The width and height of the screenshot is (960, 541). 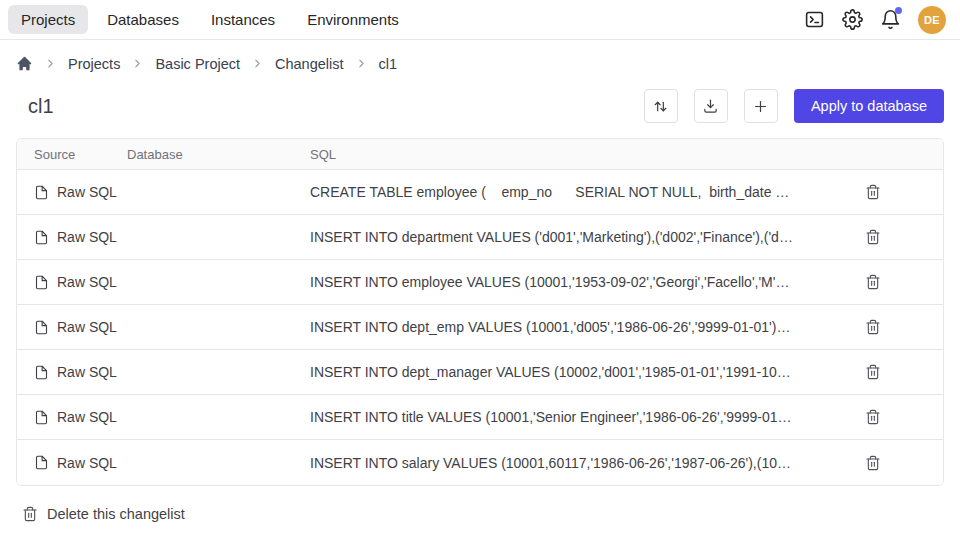 What do you see at coordinates (932, 20) in the screenshot?
I see `avatar: DE` at bounding box center [932, 20].